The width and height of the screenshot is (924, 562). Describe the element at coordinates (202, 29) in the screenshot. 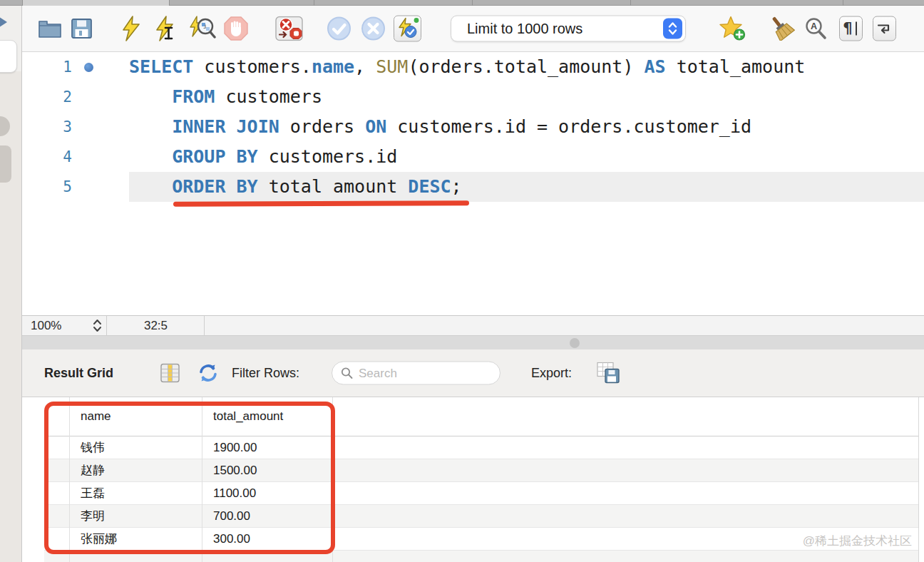

I see `explain-plan-icon` at that location.